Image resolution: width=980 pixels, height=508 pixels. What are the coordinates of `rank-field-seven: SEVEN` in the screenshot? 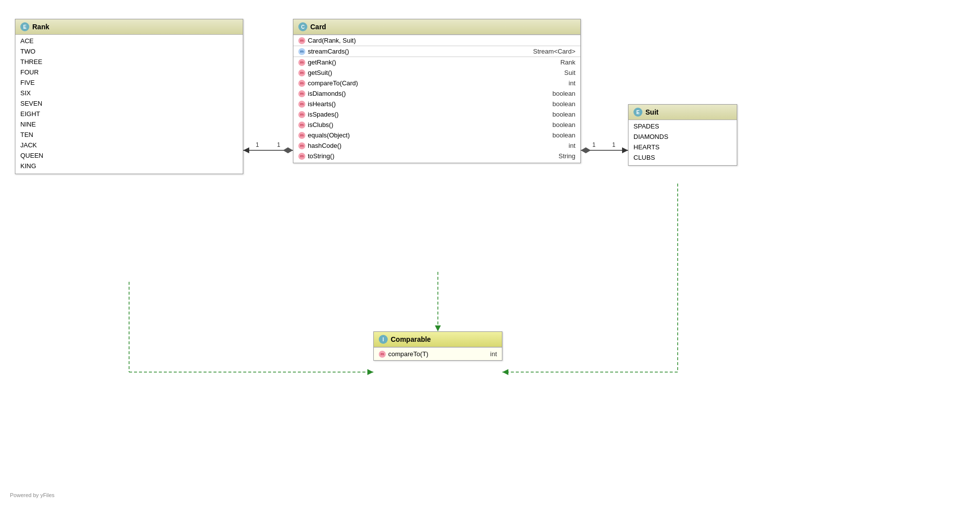 It's located at (129, 103).